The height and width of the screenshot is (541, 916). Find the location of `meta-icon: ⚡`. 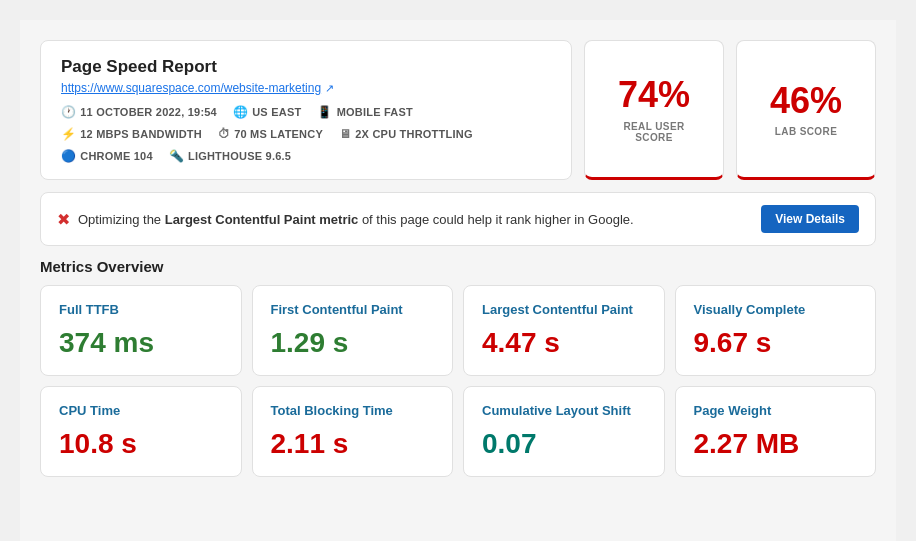

meta-icon: ⚡ is located at coordinates (68, 134).